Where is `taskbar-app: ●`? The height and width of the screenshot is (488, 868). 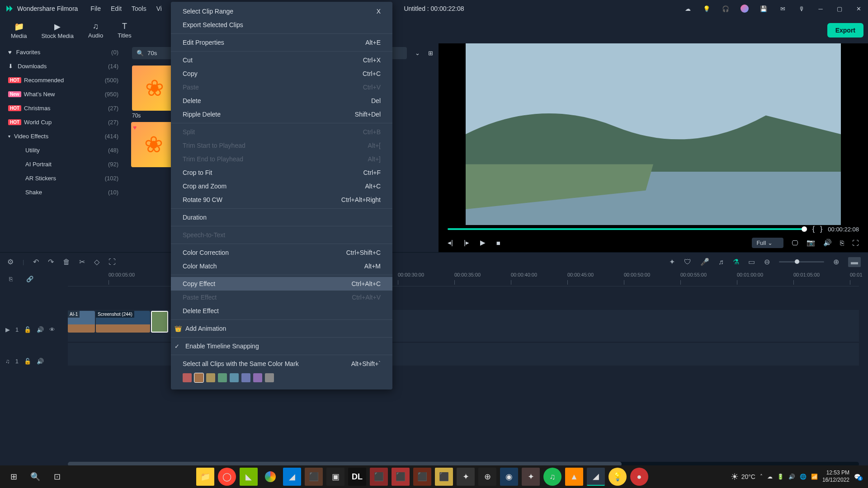
taskbar-app: ● is located at coordinates (639, 477).